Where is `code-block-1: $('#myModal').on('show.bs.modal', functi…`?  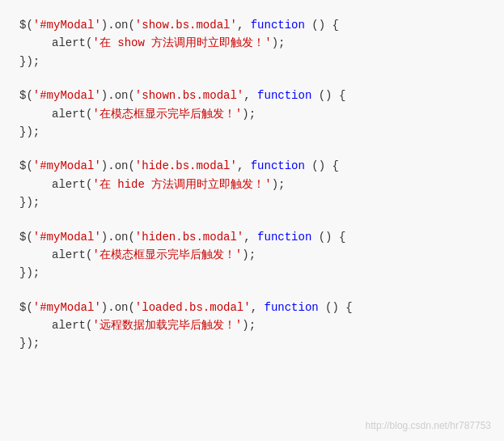 code-block-1: $('#myModal').on('show.bs.modal', functi… is located at coordinates (252, 44).